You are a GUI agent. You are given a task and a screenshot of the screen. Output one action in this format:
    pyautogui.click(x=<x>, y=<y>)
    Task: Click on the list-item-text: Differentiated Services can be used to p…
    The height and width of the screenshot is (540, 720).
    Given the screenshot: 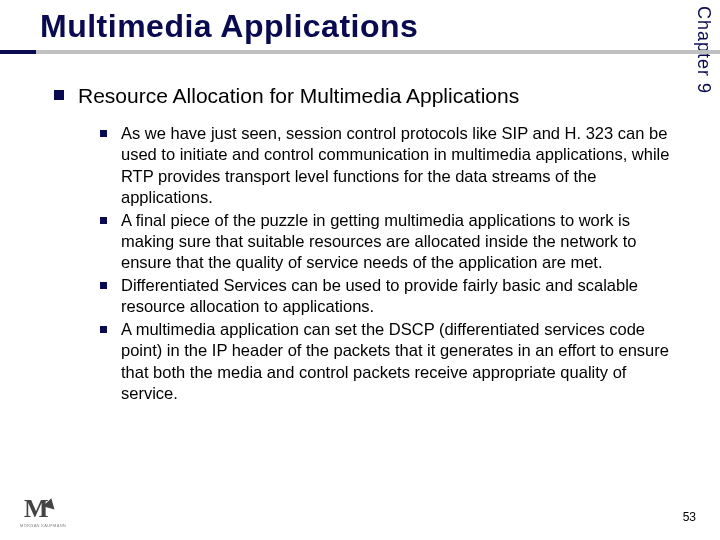 What is the action you would take?
    pyautogui.click(x=396, y=296)
    